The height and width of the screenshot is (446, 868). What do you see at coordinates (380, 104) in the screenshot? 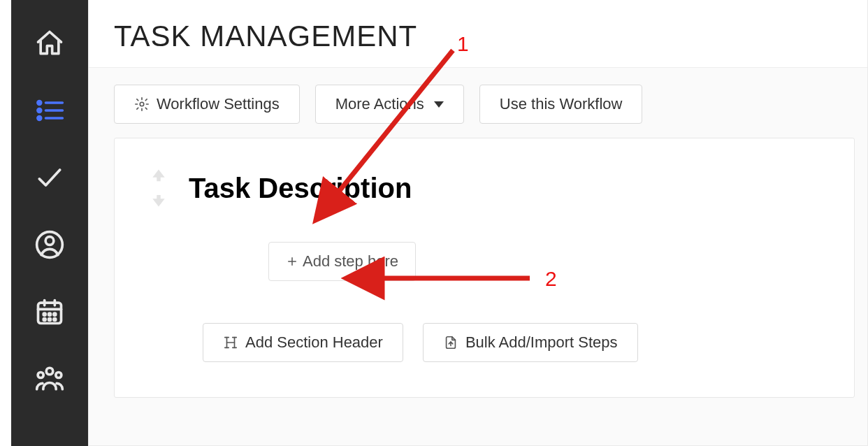
I see `more-actions-label: More Actions` at bounding box center [380, 104].